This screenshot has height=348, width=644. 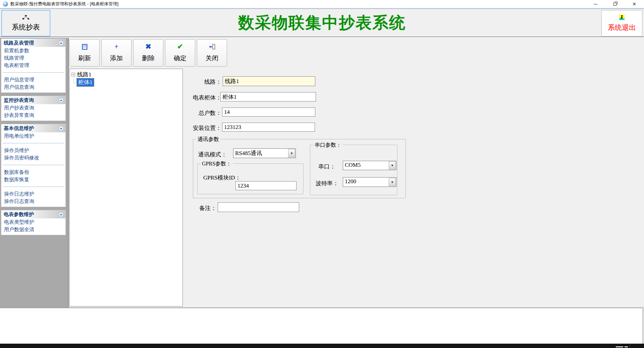 What do you see at coordinates (64, 4) in the screenshot?
I see `window-title: 数采物联-预付费电能表管理和抄表系统 - [电表柜体管理]` at bounding box center [64, 4].